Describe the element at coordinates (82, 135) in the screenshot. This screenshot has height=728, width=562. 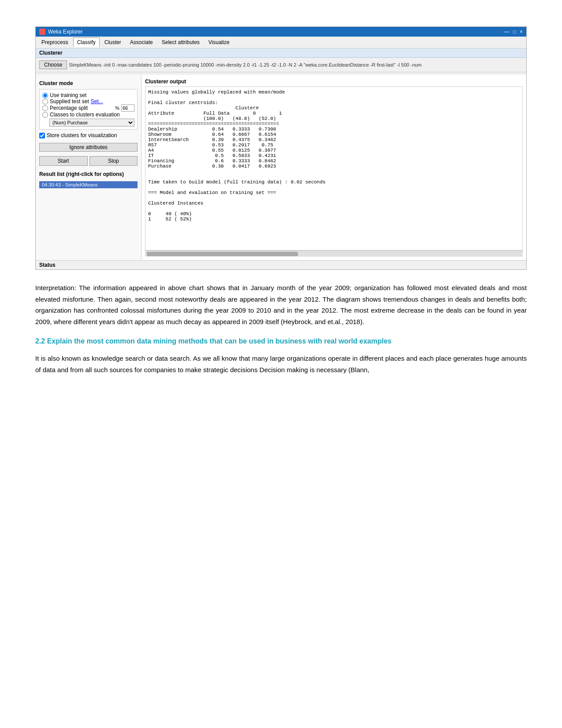
I see `store-clusters-label: Store clusters for visualization` at that location.